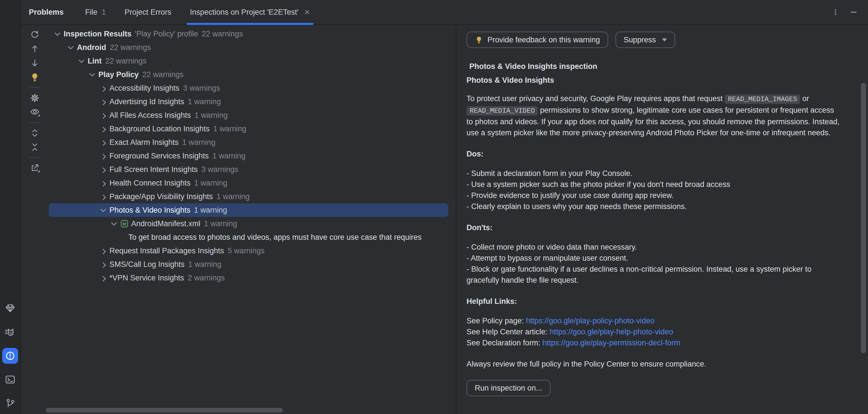  What do you see at coordinates (836, 12) in the screenshot?
I see `more-vertical-icon` at bounding box center [836, 12].